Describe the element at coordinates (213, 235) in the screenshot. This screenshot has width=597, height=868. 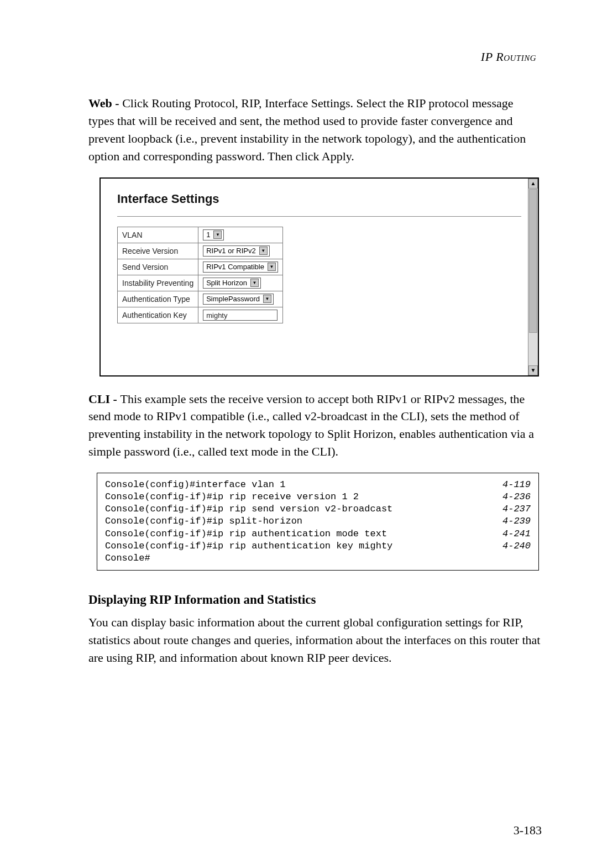
I see `select-vlan: 1 ▼` at that location.